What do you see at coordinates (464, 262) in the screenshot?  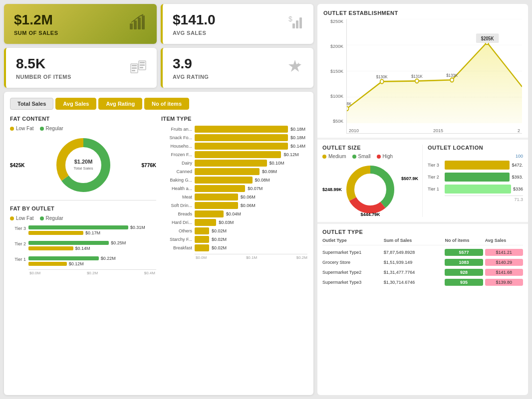 I see `outlet-items-1: 1083` at bounding box center [464, 262].